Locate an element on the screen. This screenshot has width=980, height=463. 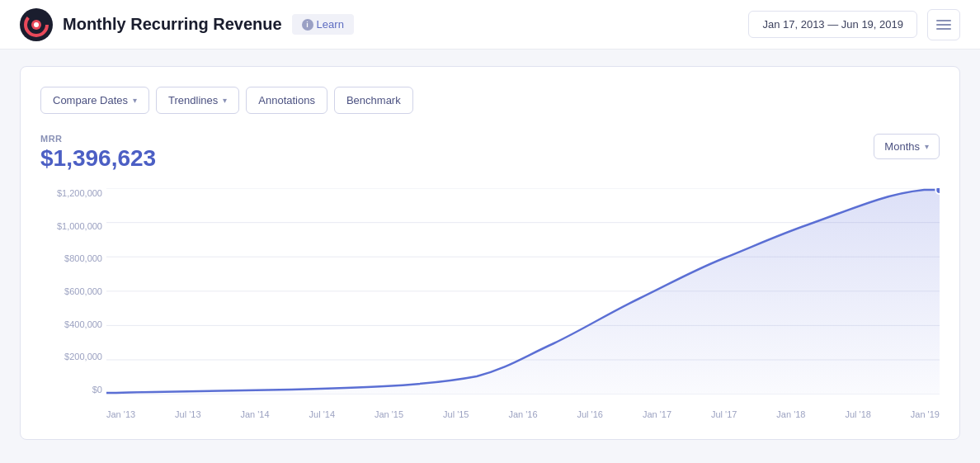
trendlines-button: Trendlines ▾ is located at coordinates (198, 101).